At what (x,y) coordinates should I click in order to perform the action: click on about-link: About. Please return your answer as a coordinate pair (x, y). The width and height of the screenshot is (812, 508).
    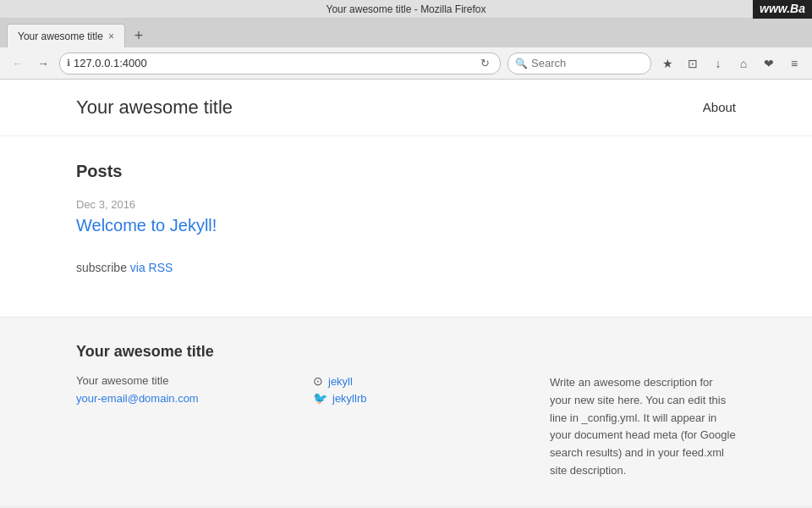
    Looking at the image, I should click on (719, 107).